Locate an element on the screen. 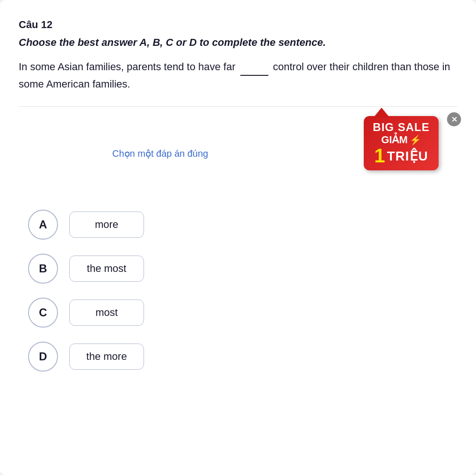 The height and width of the screenshot is (475, 476). divider is located at coordinates (238, 107).